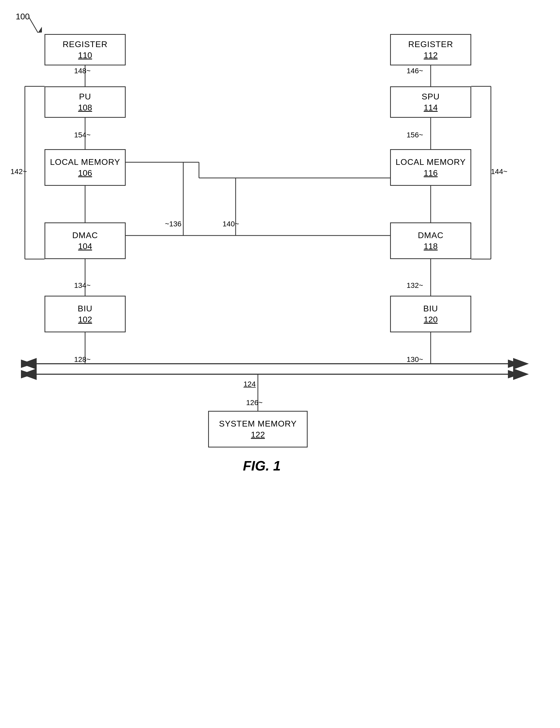  Describe the element at coordinates (85, 44) in the screenshot. I see `register-110-label: REGISTER` at that location.